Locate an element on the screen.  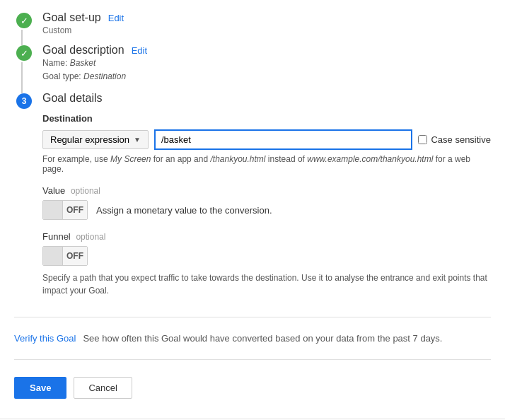
step1-line is located at coordinates (22, 37).